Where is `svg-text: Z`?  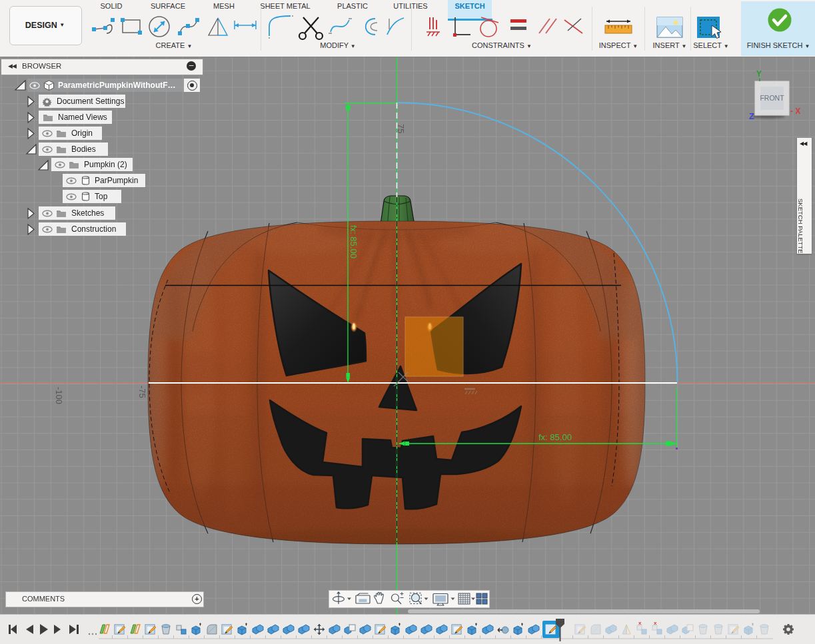
svg-text: Z is located at coordinates (752, 116).